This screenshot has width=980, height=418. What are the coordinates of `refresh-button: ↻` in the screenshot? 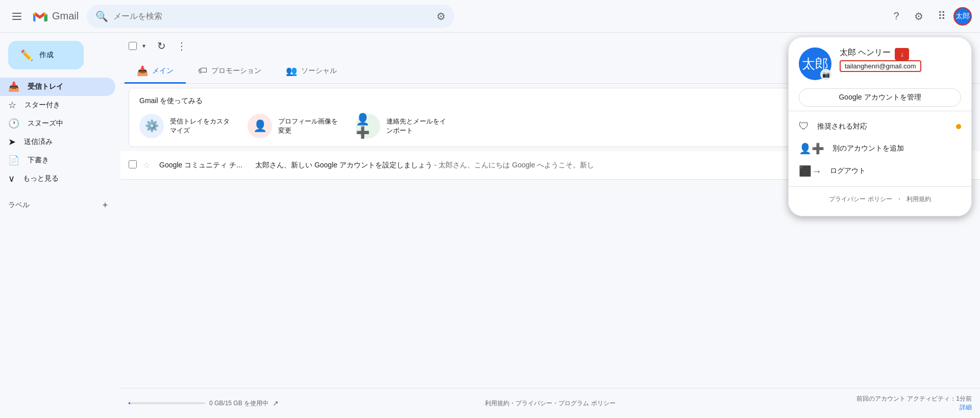 It's located at (161, 46).